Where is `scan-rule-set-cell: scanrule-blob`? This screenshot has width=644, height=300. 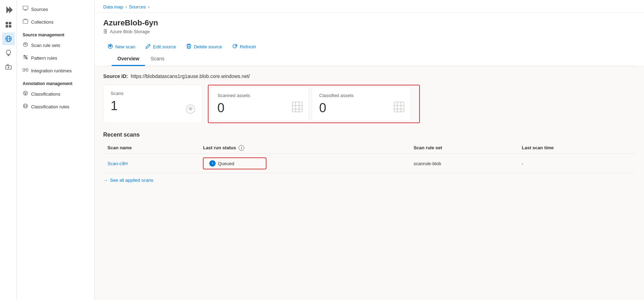 scan-rule-set-cell: scanrule-blob is located at coordinates (463, 164).